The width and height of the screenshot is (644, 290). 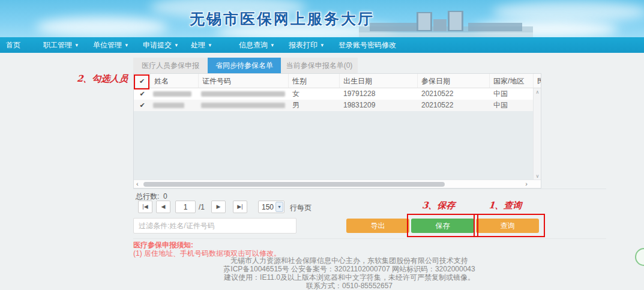 I want to click on nav-item-info-query: 信息查询▼, so click(x=257, y=45).